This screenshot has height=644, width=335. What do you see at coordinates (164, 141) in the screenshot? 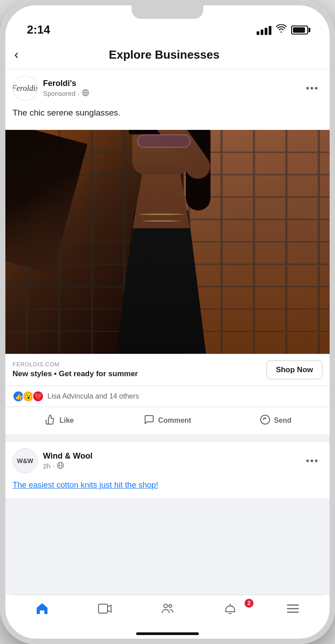
I see `sunglasses` at bounding box center [164, 141].